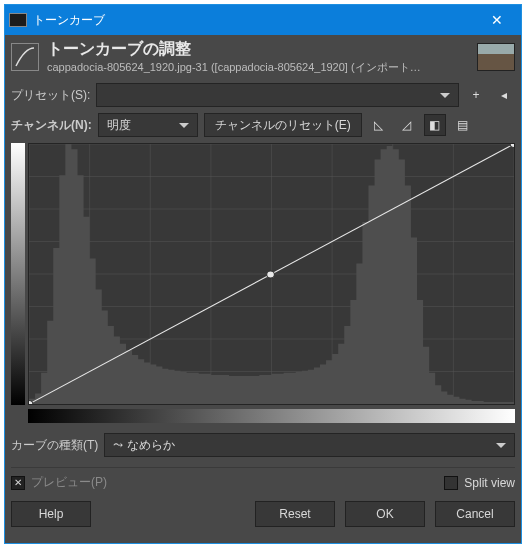  What do you see at coordinates (490, 483) in the screenshot?
I see `splitview-label: Split view` at bounding box center [490, 483].